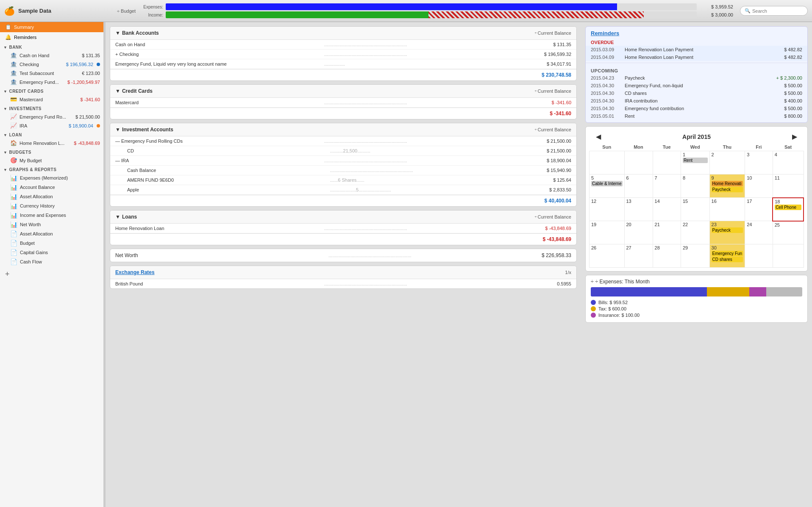 This screenshot has width=812, height=507. I want to click on cal-cell: 12, so click(607, 209).